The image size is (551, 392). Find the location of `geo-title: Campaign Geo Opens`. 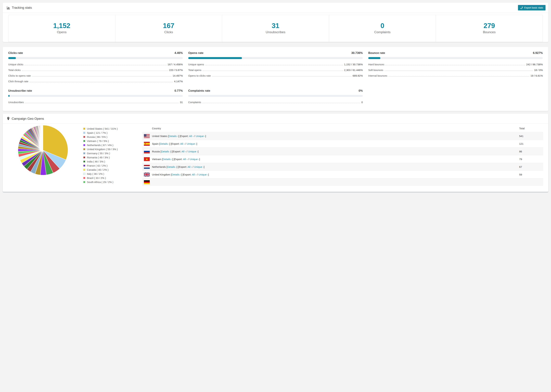

geo-title: Campaign Geo Opens is located at coordinates (28, 119).